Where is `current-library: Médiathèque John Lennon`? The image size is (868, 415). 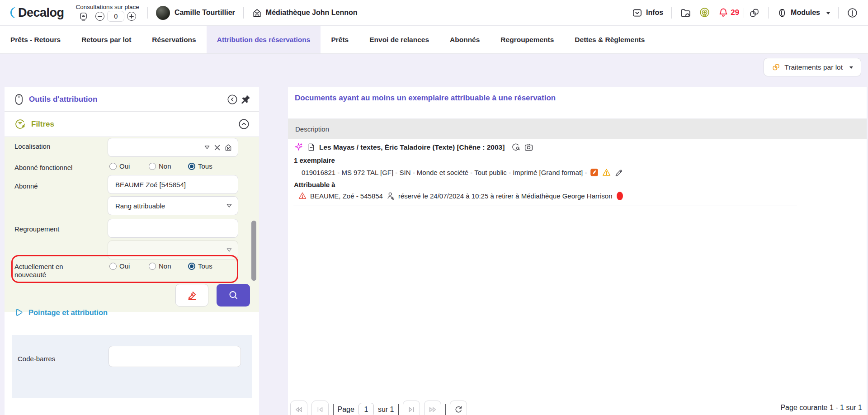 current-library: Médiathèque John Lennon is located at coordinates (305, 13).